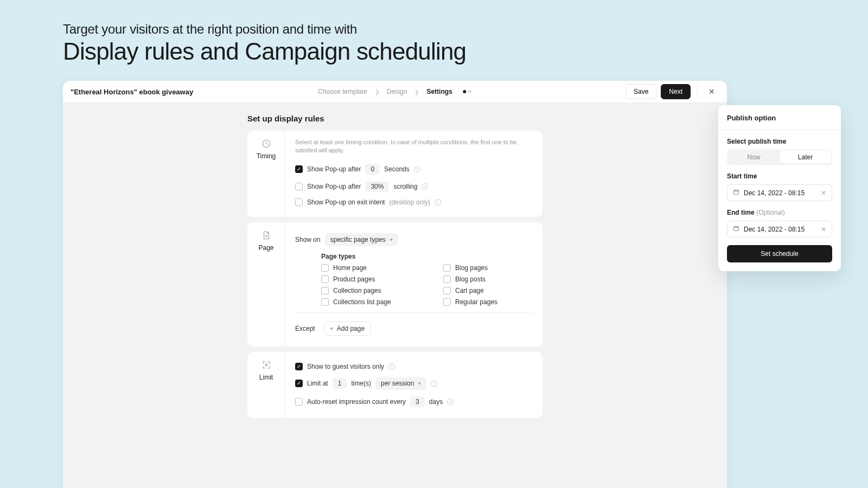 Image resolution: width=868 pixels, height=488 pixels. Describe the element at coordinates (266, 156) in the screenshot. I see `timing-label: Timing` at that location.